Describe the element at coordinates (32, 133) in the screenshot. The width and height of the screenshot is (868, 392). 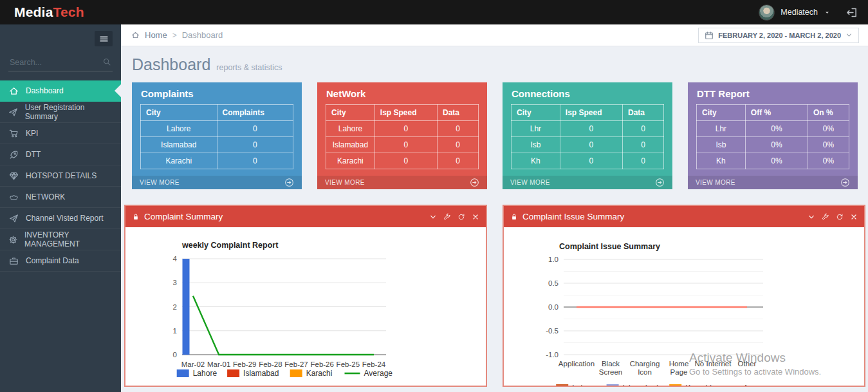
I see `sidebar-item-label: KPI` at that location.